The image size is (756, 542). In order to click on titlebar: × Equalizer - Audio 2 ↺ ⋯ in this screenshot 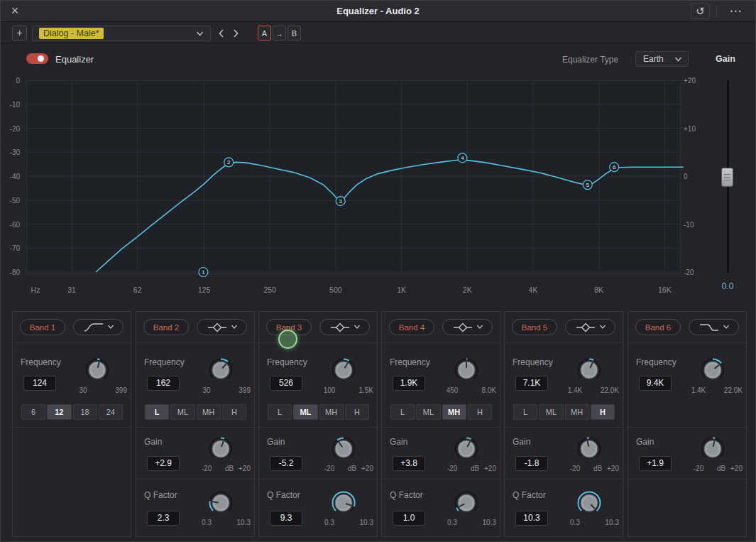, I will do `click(378, 11)`.